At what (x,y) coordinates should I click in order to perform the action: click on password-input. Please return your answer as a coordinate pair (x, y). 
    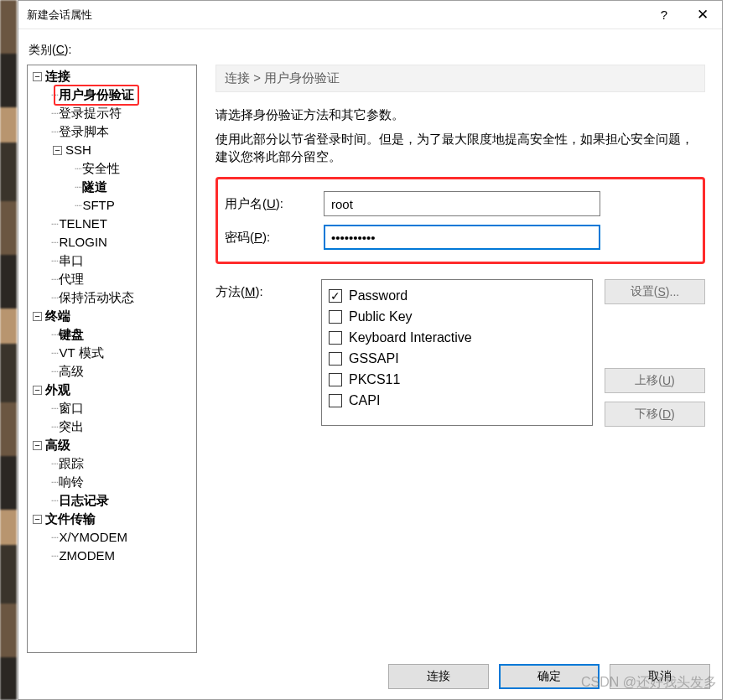
    Looking at the image, I should click on (462, 237).